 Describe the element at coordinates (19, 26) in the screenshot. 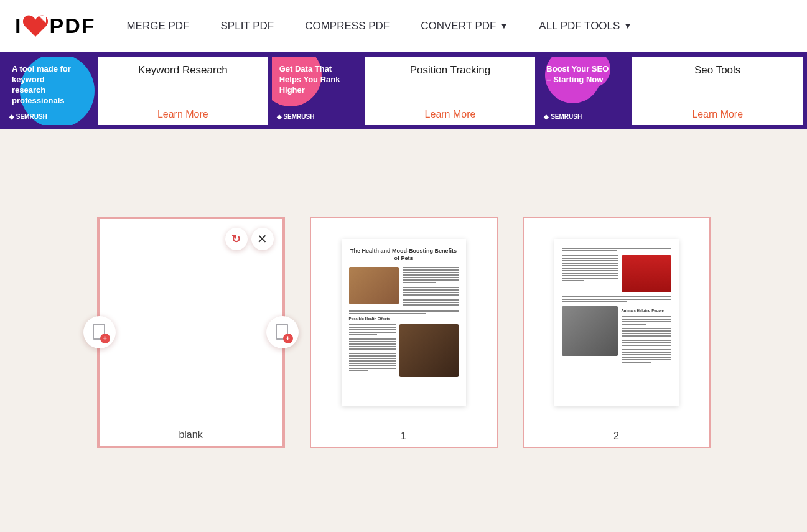

I see `logo-prefix: I` at that location.